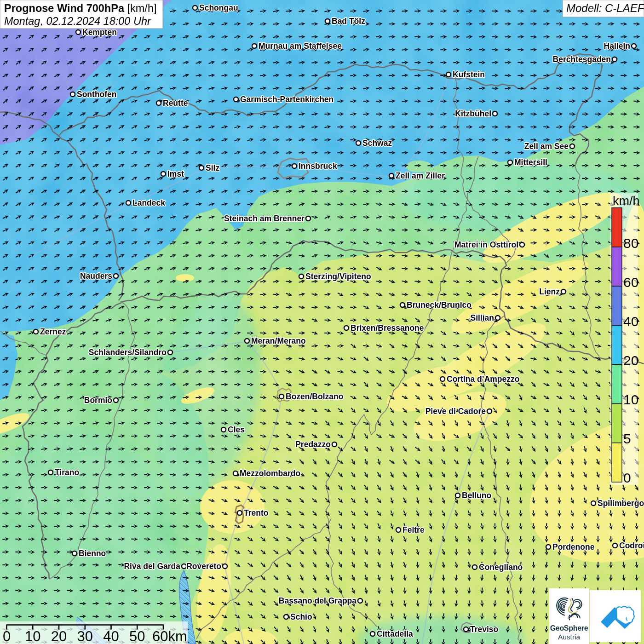 The width and height of the screenshot is (644, 644). I want to click on svg-text: Kitzbühel, so click(473, 114).